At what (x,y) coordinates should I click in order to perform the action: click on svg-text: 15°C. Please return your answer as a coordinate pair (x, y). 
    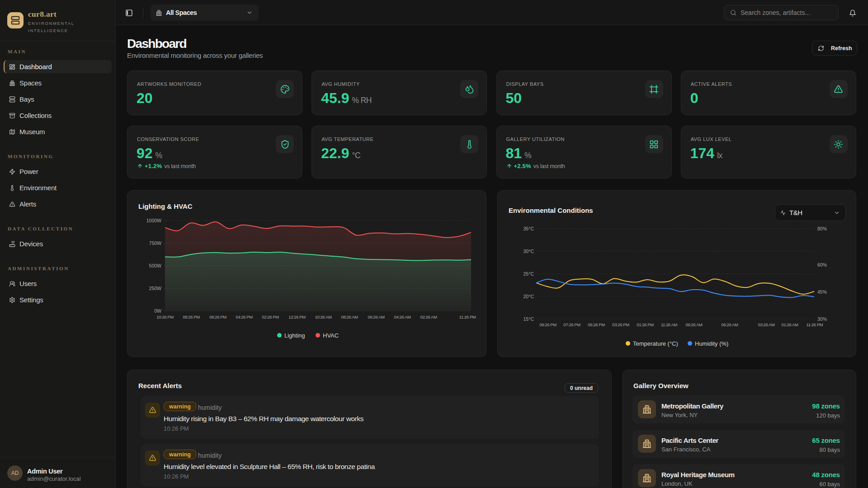
    Looking at the image, I should click on (529, 319).